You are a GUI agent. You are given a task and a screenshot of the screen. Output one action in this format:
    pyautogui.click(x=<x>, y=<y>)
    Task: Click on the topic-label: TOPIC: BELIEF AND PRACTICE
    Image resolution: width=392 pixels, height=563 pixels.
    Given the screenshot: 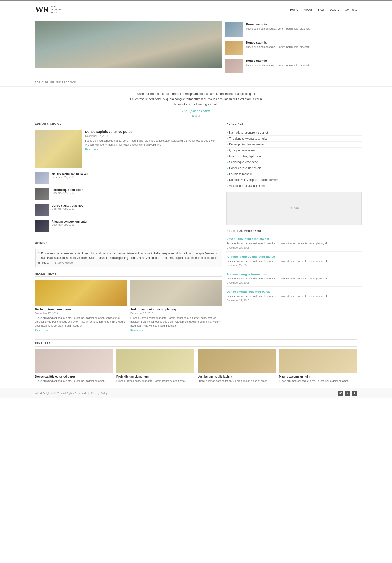 What is the action you would take?
    pyautogui.click(x=55, y=82)
    